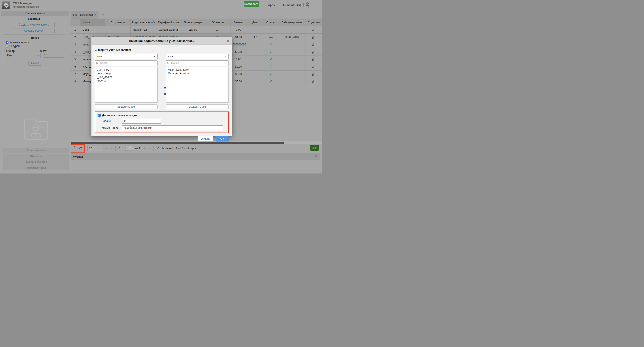 The image size is (644, 347). I want to click on prev-page-icon: ‹, so click(112, 148).